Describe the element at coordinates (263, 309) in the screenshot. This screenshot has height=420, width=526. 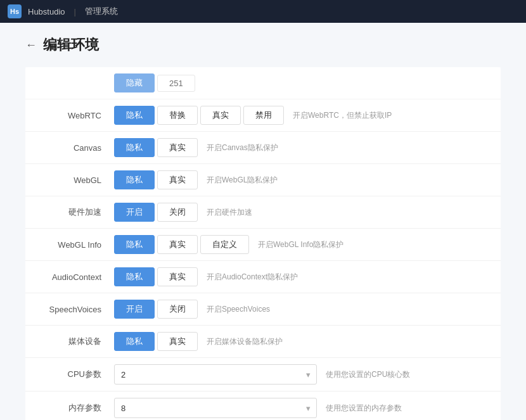
I see `form-row-speechvoices: SpeechVoices 开启 关闭 开启SpeechVoices` at that location.